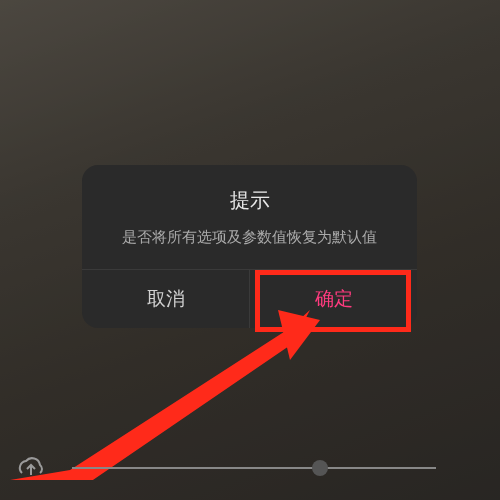 Image resolution: width=500 pixels, height=500 pixels. Describe the element at coordinates (250, 468) in the screenshot. I see `bottom-toolbar` at that location.